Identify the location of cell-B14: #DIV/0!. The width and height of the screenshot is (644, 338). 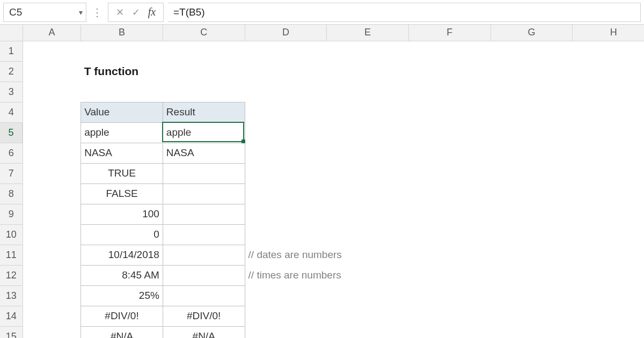
(122, 316).